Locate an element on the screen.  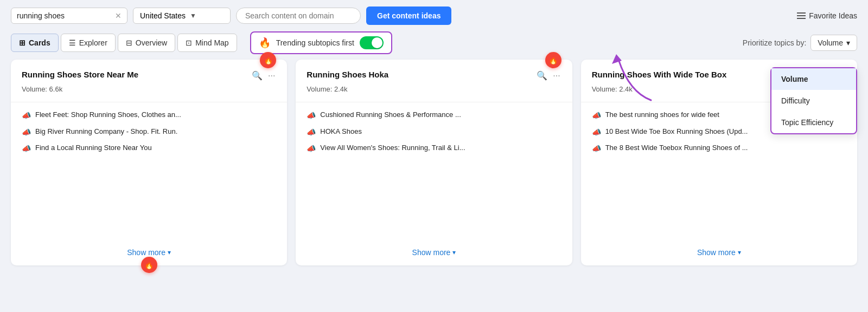
list-icon is located at coordinates (801, 16).